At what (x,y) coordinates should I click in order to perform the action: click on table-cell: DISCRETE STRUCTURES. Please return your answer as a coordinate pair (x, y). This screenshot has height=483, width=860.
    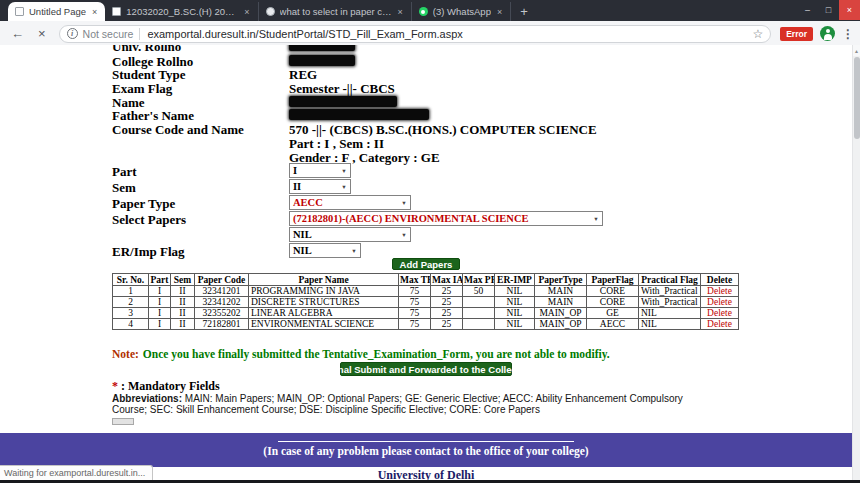
    Looking at the image, I should click on (324, 302).